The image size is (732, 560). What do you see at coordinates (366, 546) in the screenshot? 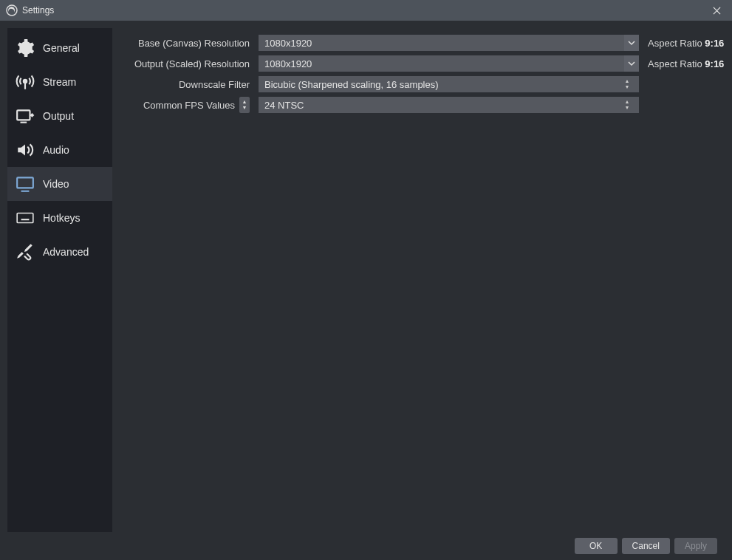
I see `dialog-footer: OK Cancel Apply` at bounding box center [366, 546].